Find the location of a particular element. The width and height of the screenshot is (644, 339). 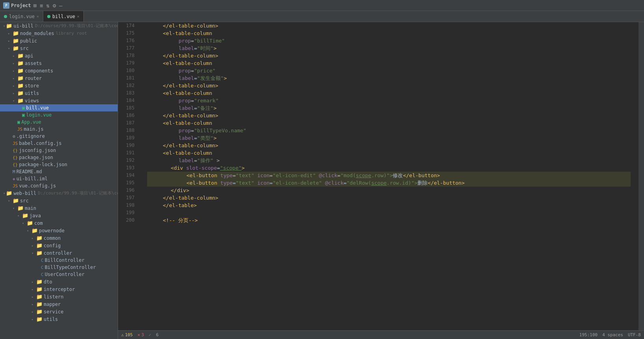

web-bill-path: D:/course/99.99-项目\01-记账本\code\we is located at coordinates (78, 193).